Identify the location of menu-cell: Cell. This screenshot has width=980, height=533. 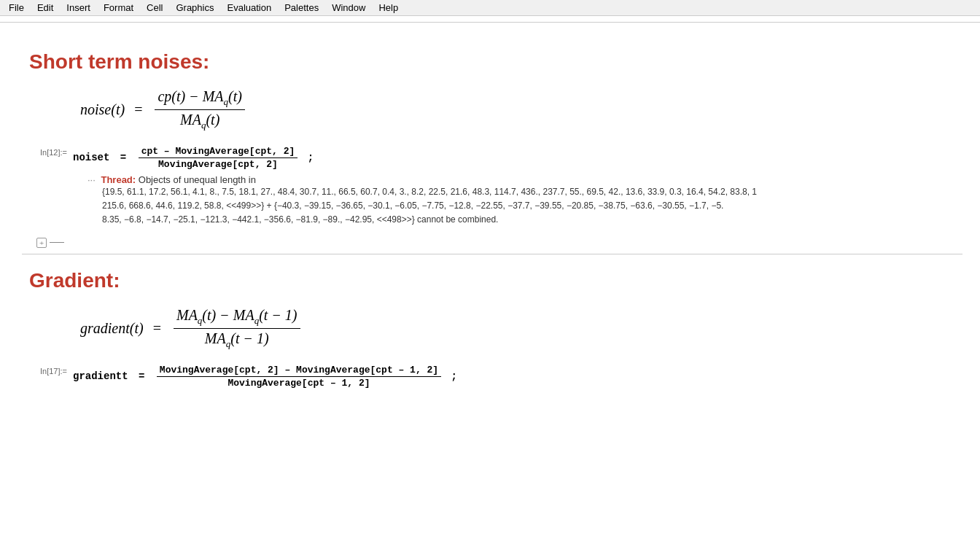
(155, 7).